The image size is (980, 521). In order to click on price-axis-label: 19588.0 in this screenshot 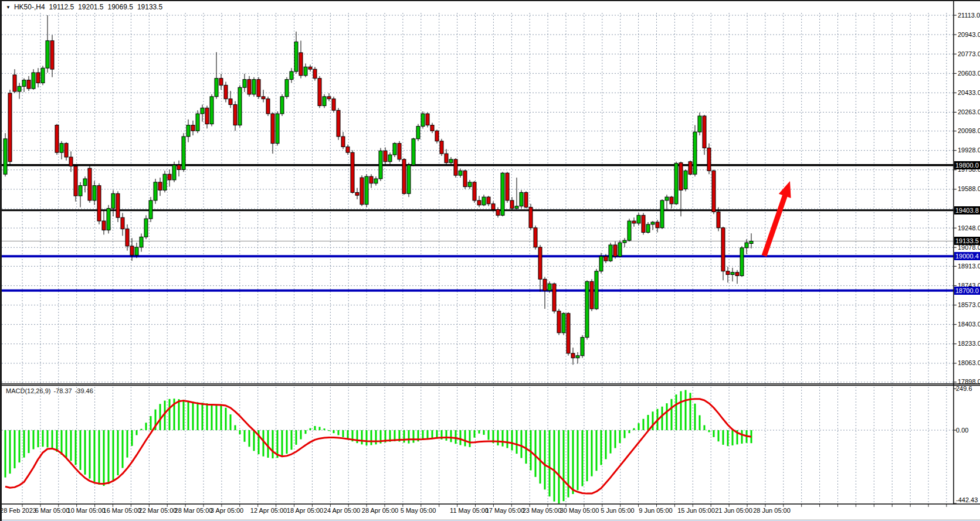, I will do `click(969, 189)`.